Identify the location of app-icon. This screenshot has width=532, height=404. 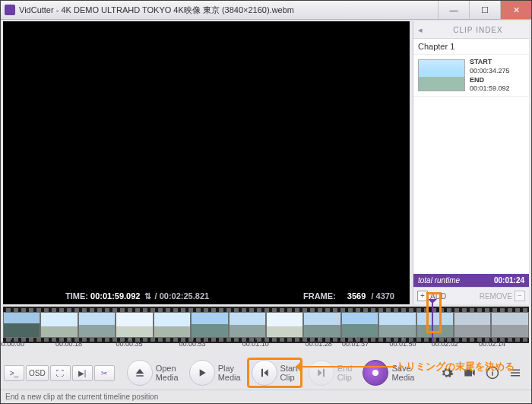
(10, 10).